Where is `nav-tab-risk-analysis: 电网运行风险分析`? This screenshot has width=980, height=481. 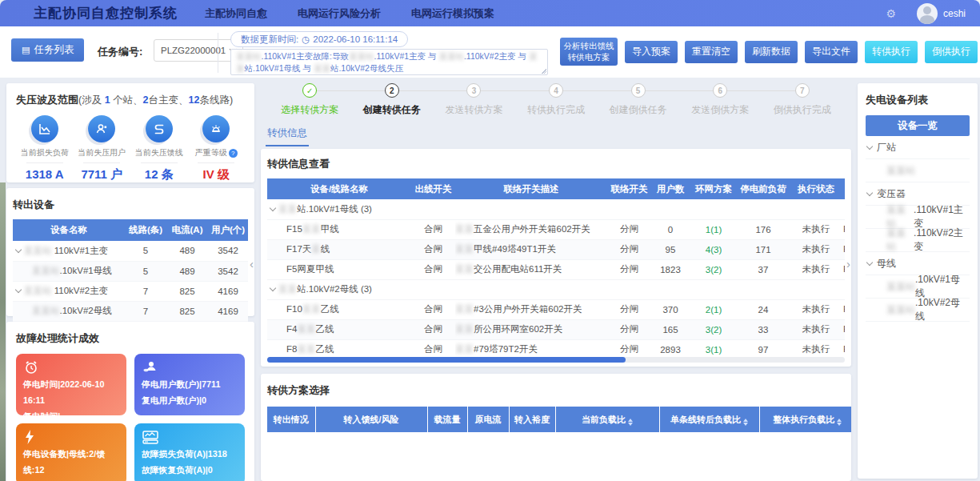
nav-tab-risk-analysis: 电网运行风险分析 is located at coordinates (339, 14).